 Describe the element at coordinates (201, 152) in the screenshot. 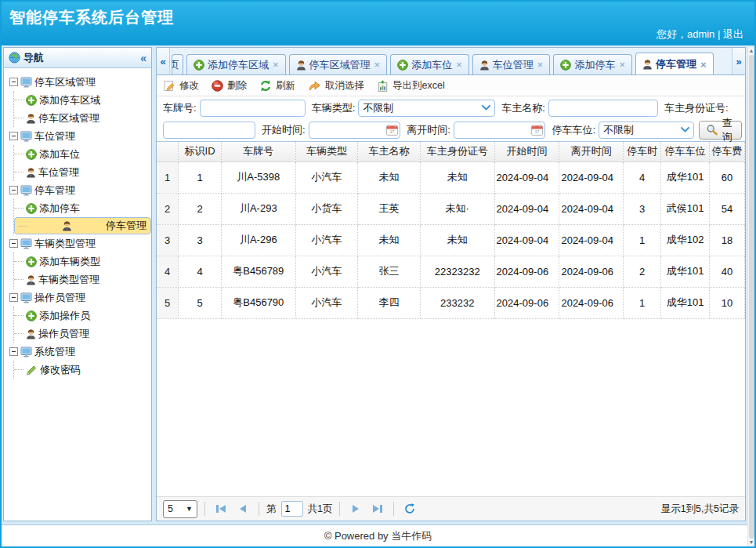

I see `column-header: 标识ID` at that location.